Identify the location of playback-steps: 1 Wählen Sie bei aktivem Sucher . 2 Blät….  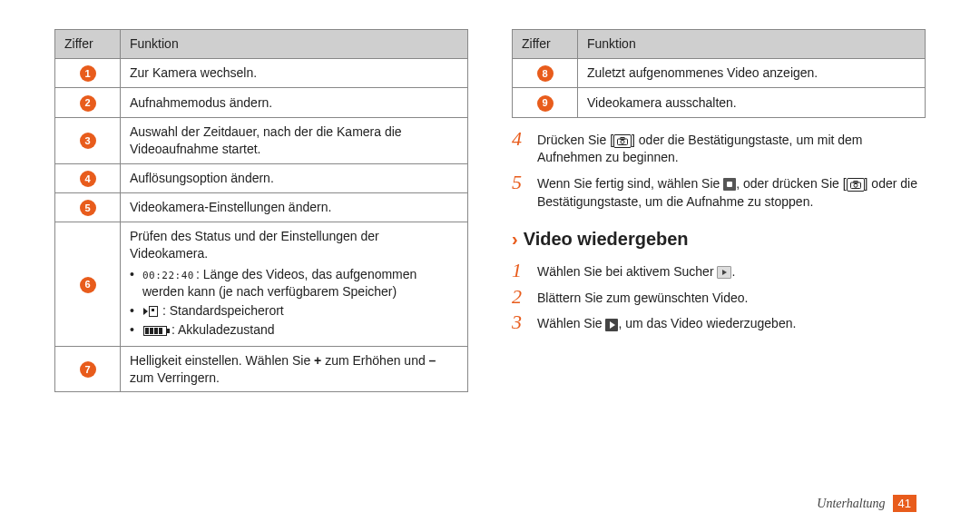
(719, 297).